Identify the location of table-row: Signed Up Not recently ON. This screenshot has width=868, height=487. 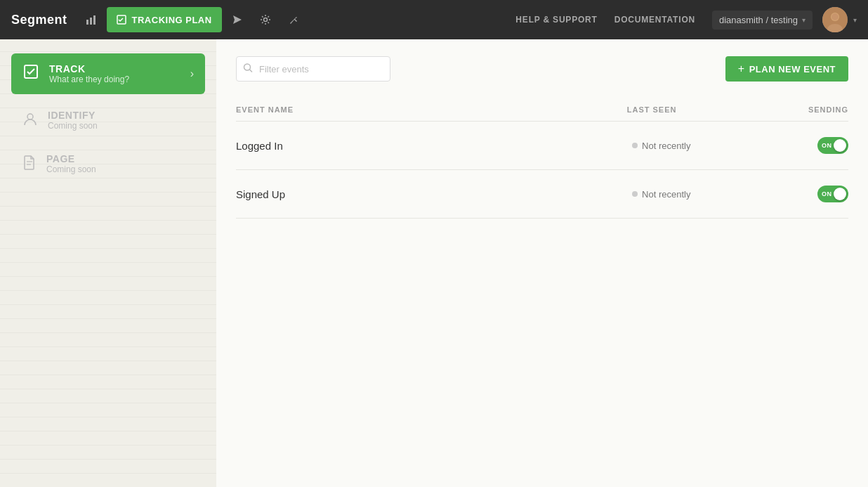
(542, 194).